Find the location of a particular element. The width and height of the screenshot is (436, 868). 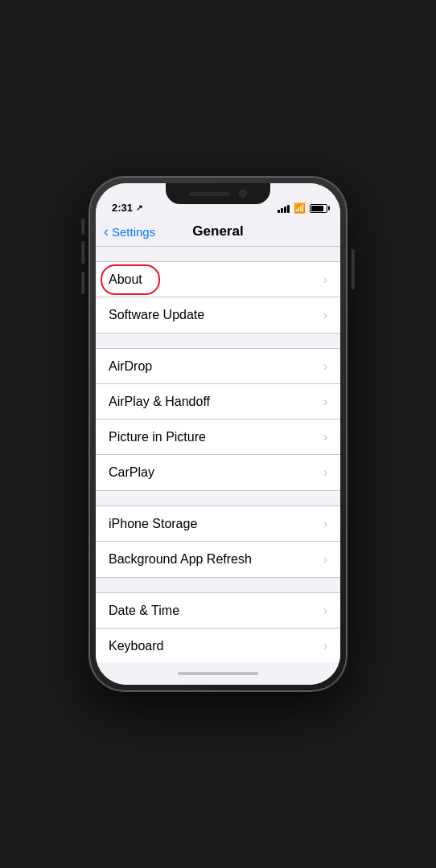

volume-up-button is located at coordinates (83, 252).